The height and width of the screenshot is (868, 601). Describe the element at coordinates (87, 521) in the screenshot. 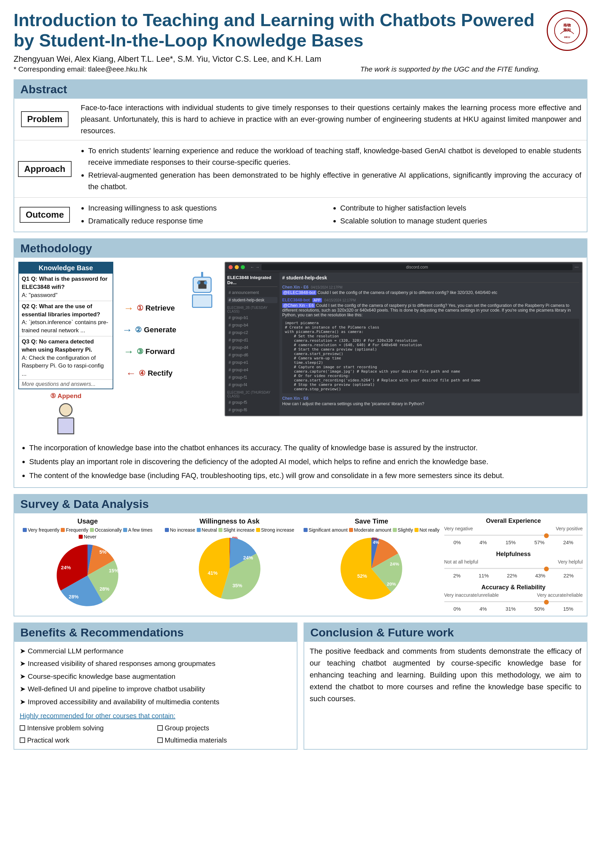

I see `usage-title: Usage` at that location.